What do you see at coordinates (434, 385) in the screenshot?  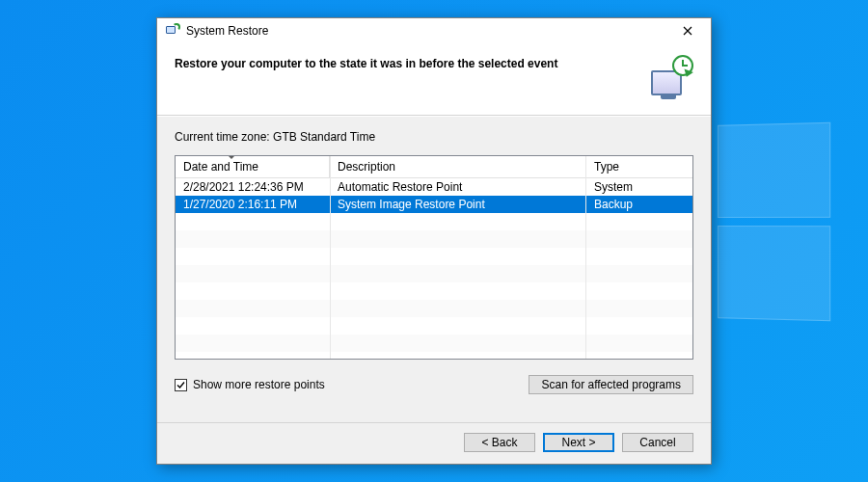 I see `below-table-row: Show more restore points Scan for affect…` at bounding box center [434, 385].